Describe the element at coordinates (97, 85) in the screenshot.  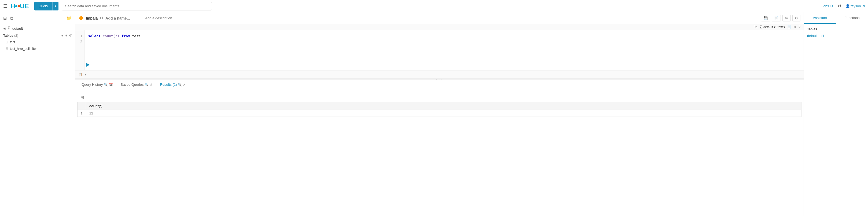
I see `tab-query-history: Query History 🔍 📅` at that location.